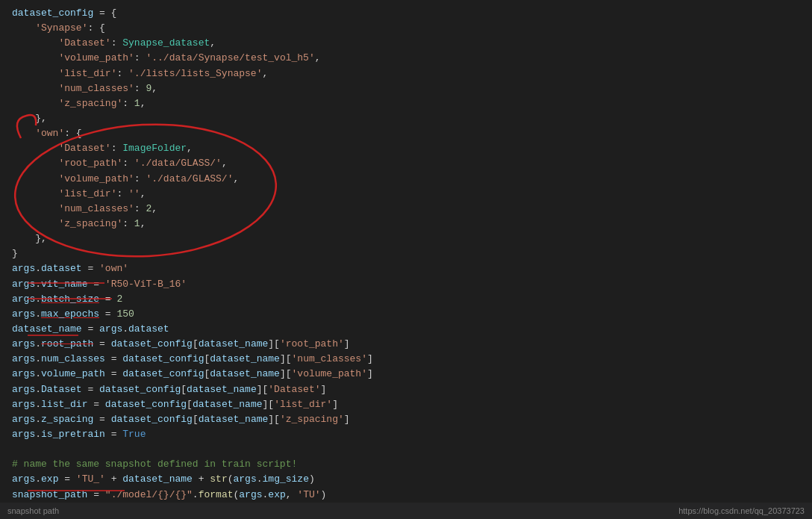 Image resolution: width=812 pixels, height=519 pixels. I want to click on code-line-8: },, so click(406, 119).